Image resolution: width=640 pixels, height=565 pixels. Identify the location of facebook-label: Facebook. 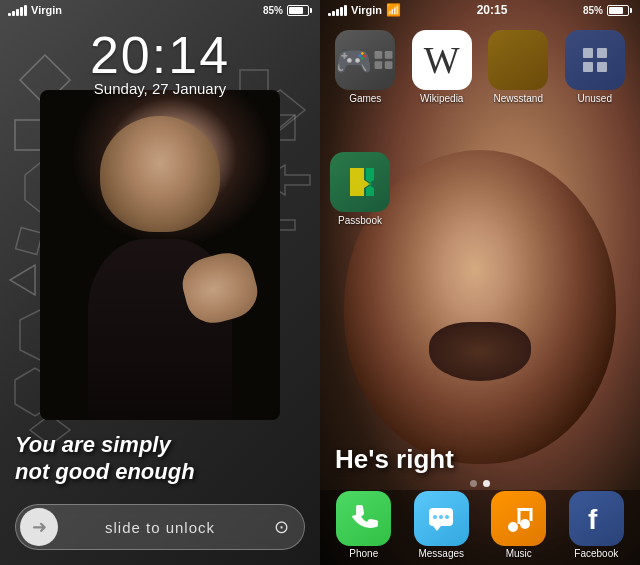
(596, 554).